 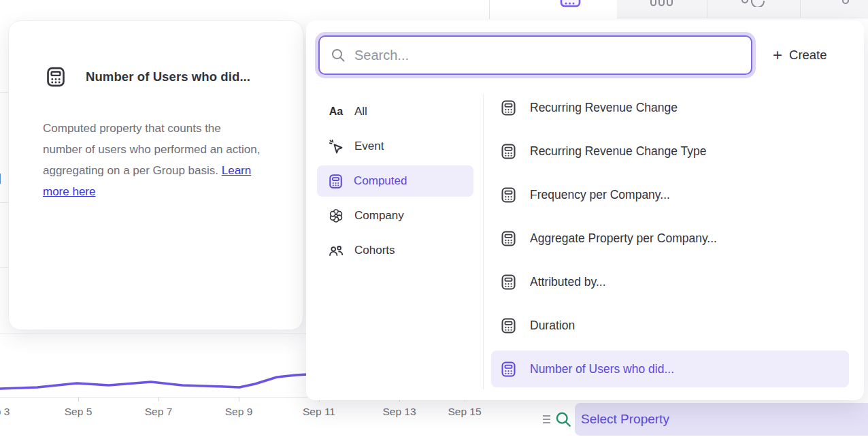 I want to click on x-axis-label: Sep 11, so click(x=319, y=412).